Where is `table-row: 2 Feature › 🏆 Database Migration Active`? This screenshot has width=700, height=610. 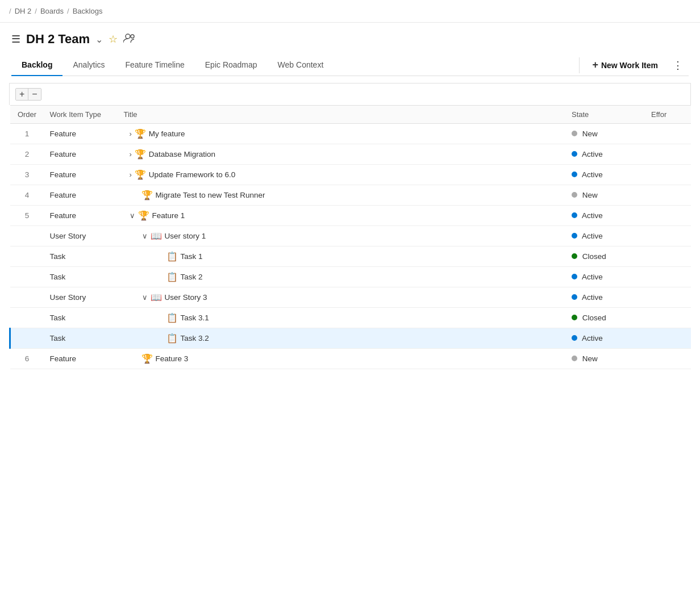 table-row: 2 Feature › 🏆 Database Migration Active is located at coordinates (351, 154).